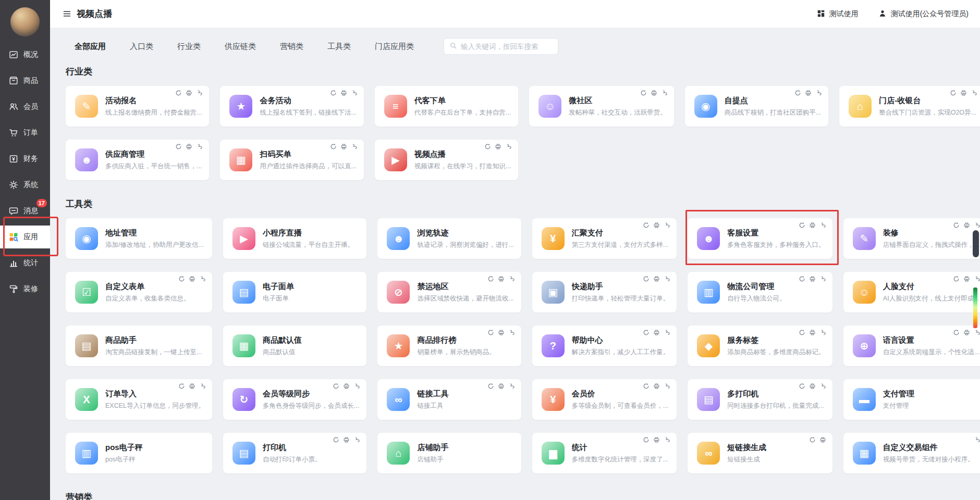 This screenshot has width=980, height=500. What do you see at coordinates (394, 47) in the screenshot?
I see `tab-store-apps: 门店应用类` at bounding box center [394, 47].